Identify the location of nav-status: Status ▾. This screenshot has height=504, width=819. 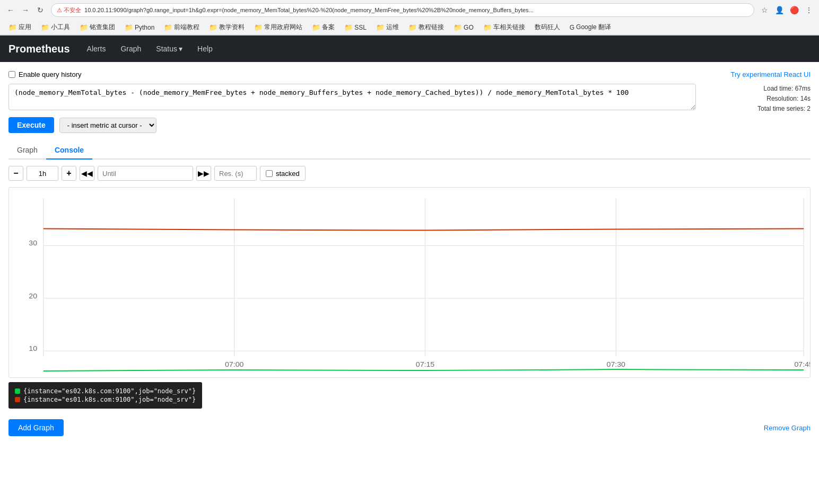
(169, 49).